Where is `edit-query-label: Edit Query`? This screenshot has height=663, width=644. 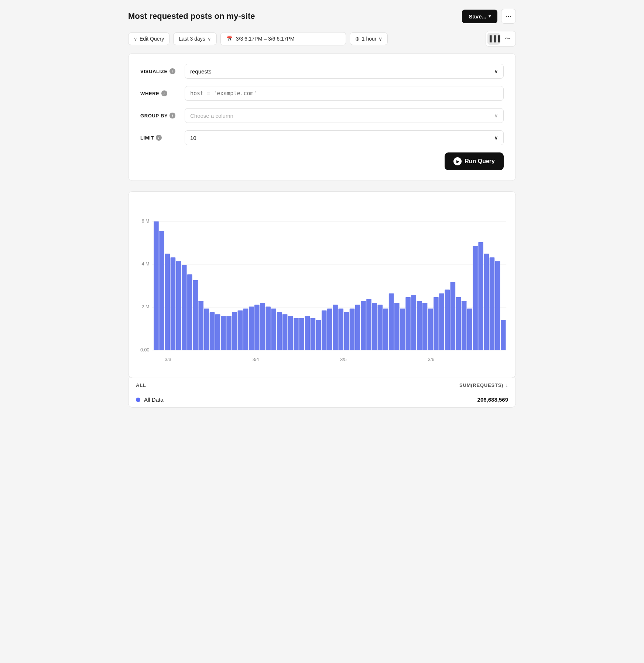
edit-query-label: Edit Query is located at coordinates (152, 39).